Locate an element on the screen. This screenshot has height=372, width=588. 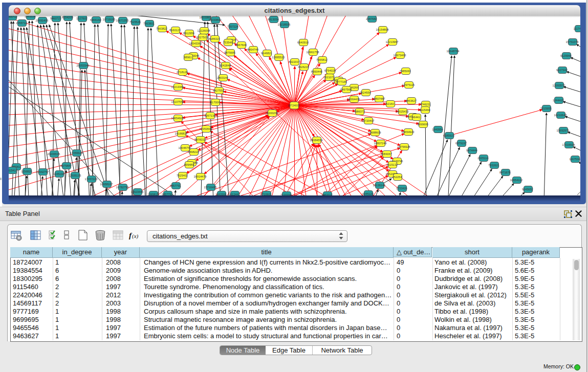
svg-text: 1640954 is located at coordinates (438, 129).